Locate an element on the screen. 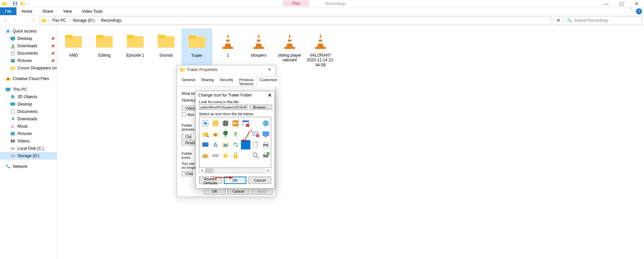 The image size is (644, 259). window-close: ✕ is located at coordinates (636, 4).